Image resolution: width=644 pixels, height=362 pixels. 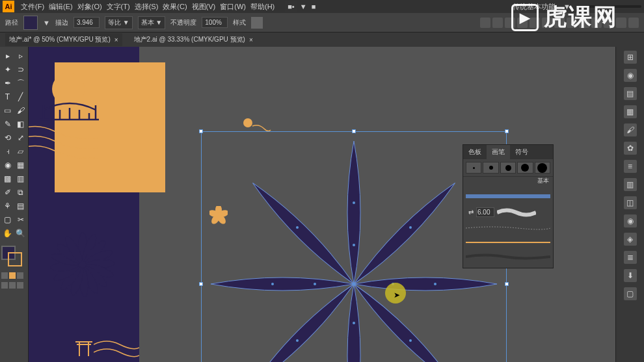 I want to click on eraser-tool: ◧, so click(x=21, y=124).